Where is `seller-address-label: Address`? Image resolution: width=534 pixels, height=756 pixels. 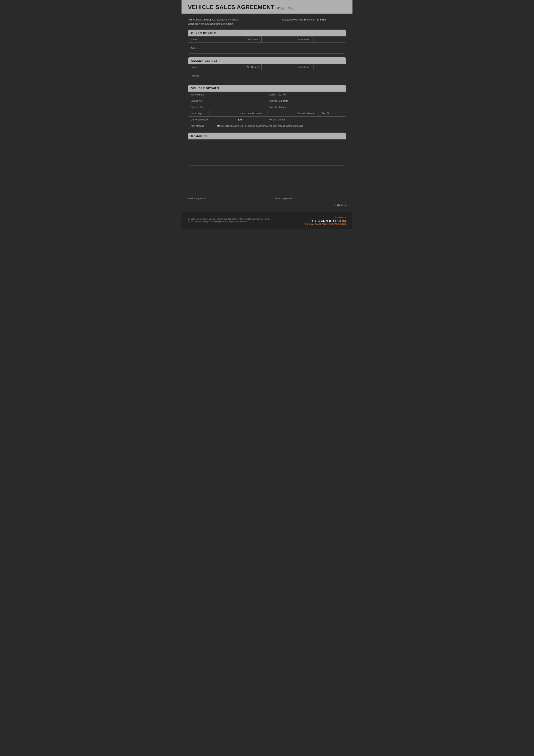 seller-address-label: Address is located at coordinates (200, 76).